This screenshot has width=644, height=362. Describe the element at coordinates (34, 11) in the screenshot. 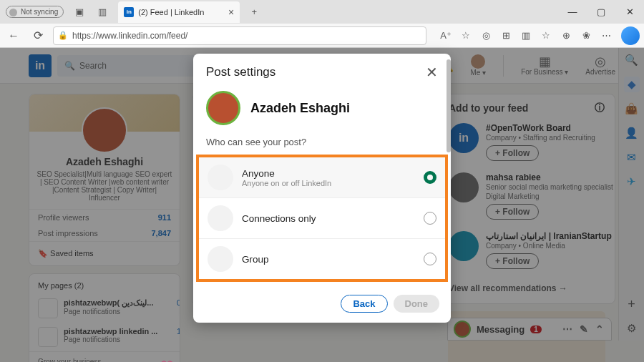

I see `profile-sync-button: Not syncing` at that location.